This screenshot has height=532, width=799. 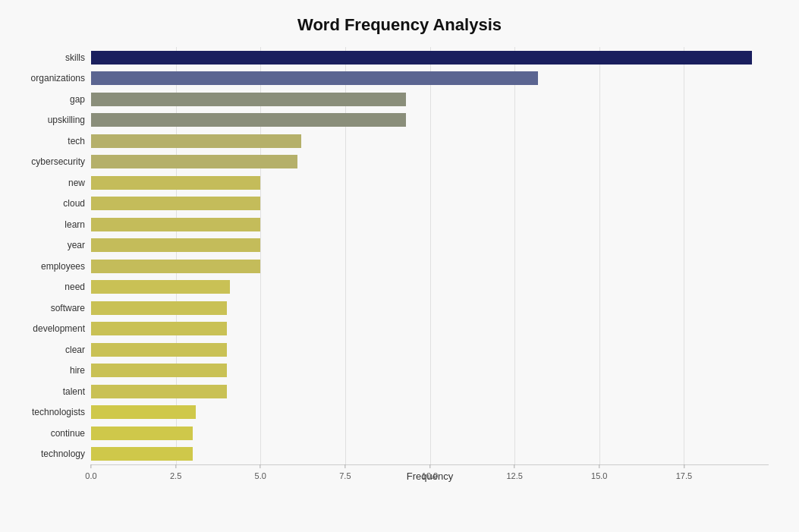 I want to click on bar-row: upskilling, so click(x=429, y=120).